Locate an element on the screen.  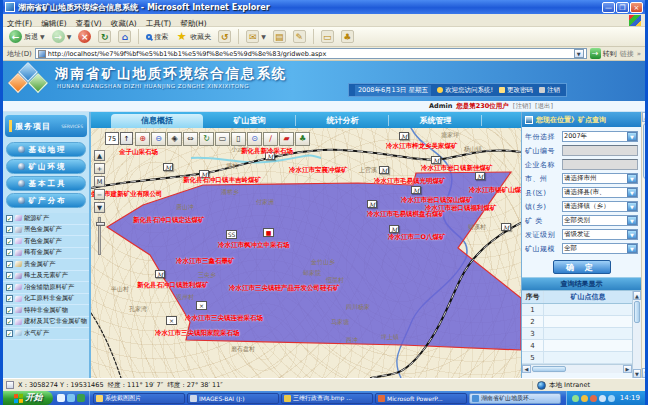
zoom-out-button: − is located at coordinates (100, 194).